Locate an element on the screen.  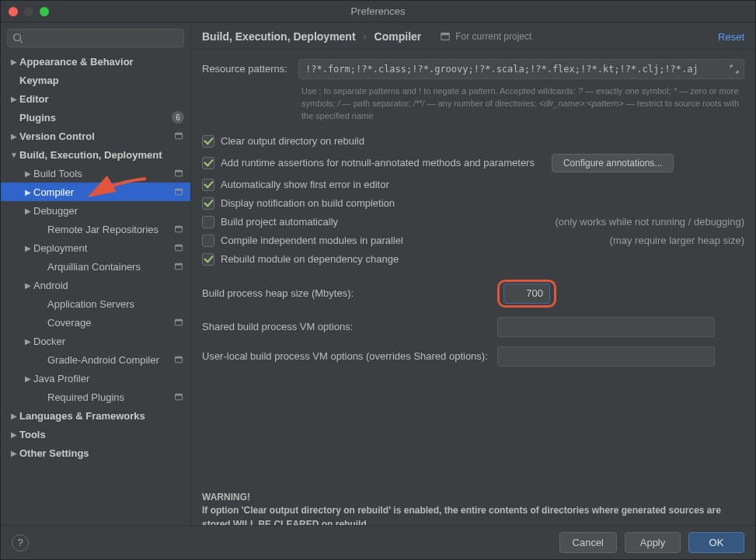
sidebar-item-tools: ▶Tools is located at coordinates (96, 434).